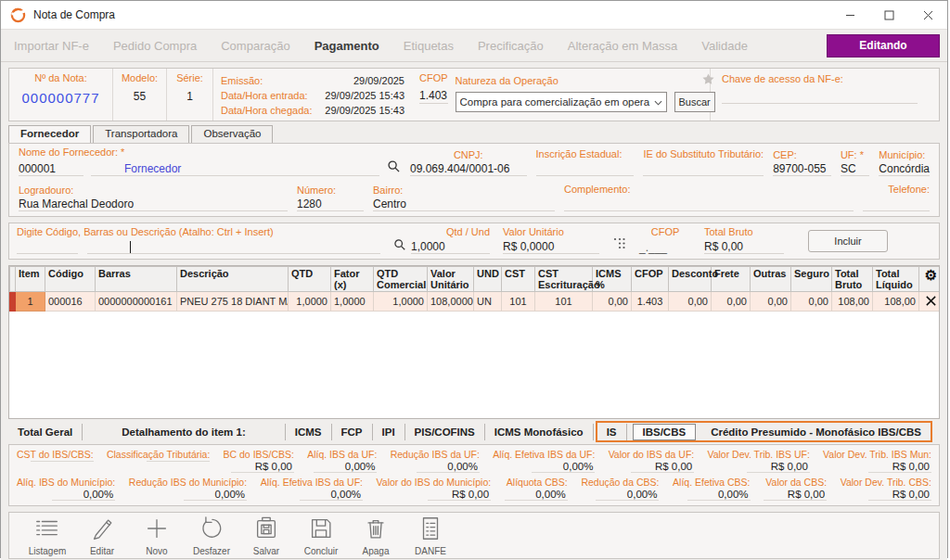 The width and height of the screenshot is (950, 560). What do you see at coordinates (152, 169) in the screenshot?
I see `fornecedor-name-link: Fornecedor` at bounding box center [152, 169].